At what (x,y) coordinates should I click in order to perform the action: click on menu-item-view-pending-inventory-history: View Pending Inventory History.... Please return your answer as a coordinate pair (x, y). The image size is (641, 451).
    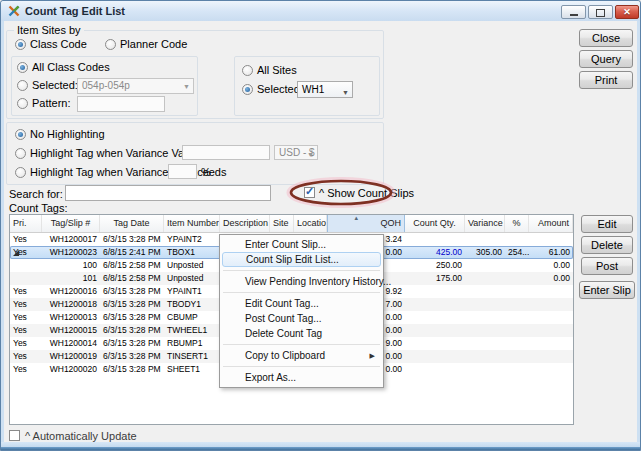
    Looking at the image, I should click on (302, 282).